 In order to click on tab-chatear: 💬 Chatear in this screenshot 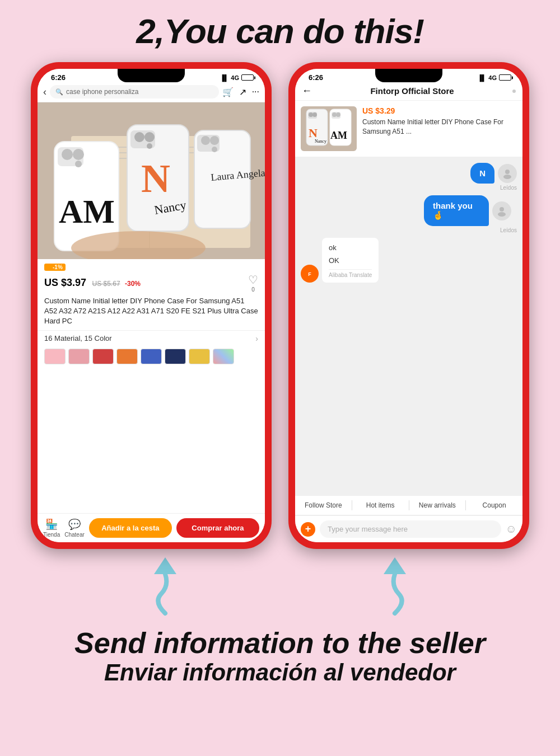, I will do `click(74, 528)`.